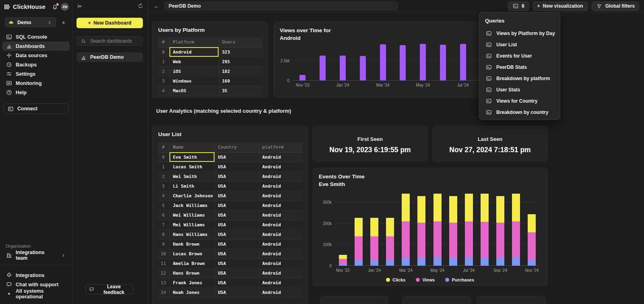 The width and height of the screenshot is (644, 304). What do you see at coordinates (65, 7) in the screenshot?
I see `avatar: ZN` at bounding box center [65, 7].